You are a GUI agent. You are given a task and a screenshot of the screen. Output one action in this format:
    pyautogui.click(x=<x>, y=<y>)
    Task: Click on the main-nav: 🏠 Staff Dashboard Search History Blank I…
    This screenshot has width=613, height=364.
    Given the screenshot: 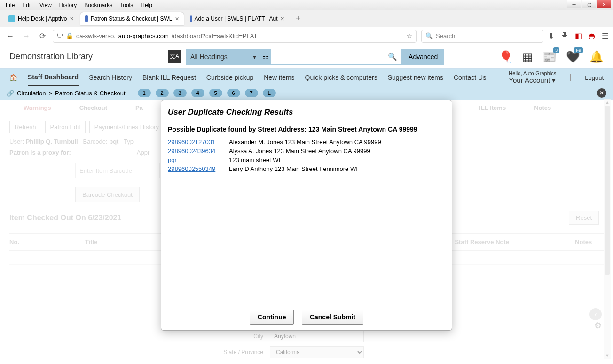 What is the action you would take?
    pyautogui.click(x=306, y=77)
    